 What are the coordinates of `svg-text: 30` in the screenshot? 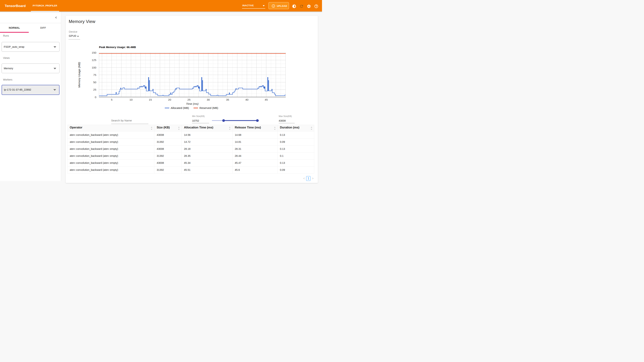 It's located at (208, 100).